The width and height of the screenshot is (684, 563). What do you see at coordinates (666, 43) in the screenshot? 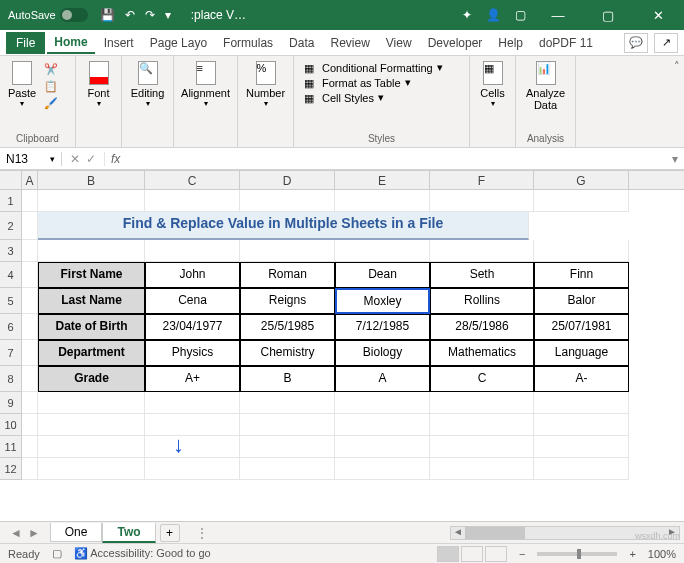
I see `share-icon: ↗` at bounding box center [666, 43].